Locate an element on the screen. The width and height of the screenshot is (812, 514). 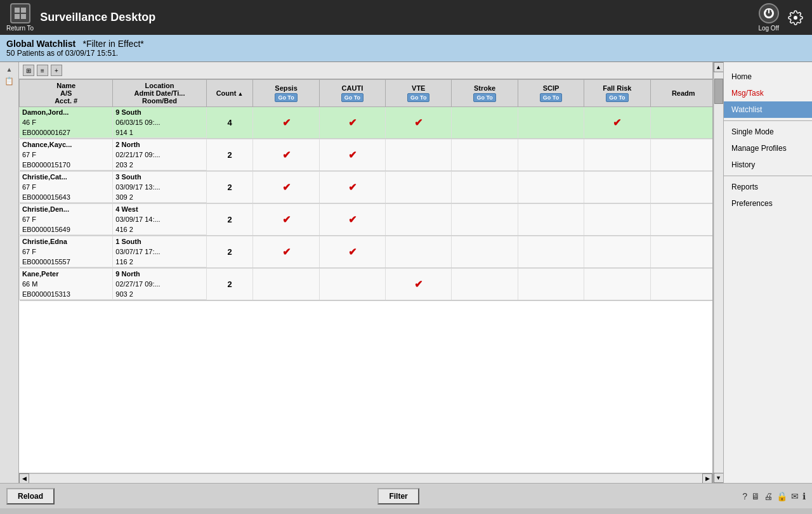
patient-cauti-4: ✔ is located at coordinates (352, 252).